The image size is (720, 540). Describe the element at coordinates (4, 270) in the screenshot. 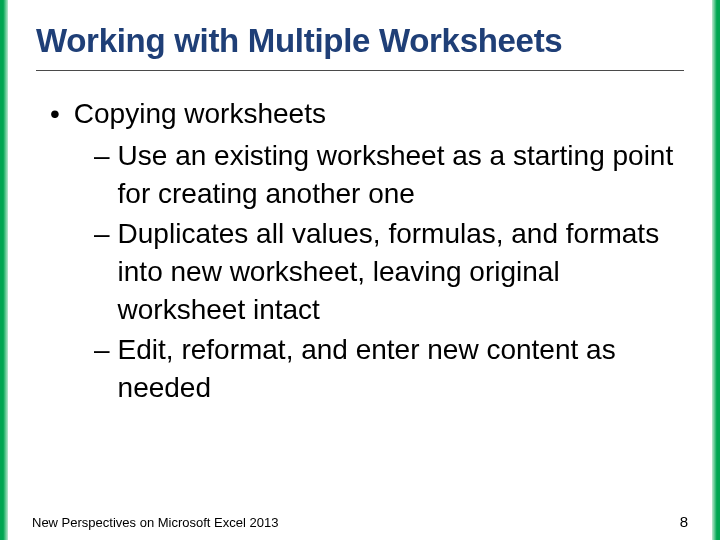

I see `left-accent-bar` at that location.